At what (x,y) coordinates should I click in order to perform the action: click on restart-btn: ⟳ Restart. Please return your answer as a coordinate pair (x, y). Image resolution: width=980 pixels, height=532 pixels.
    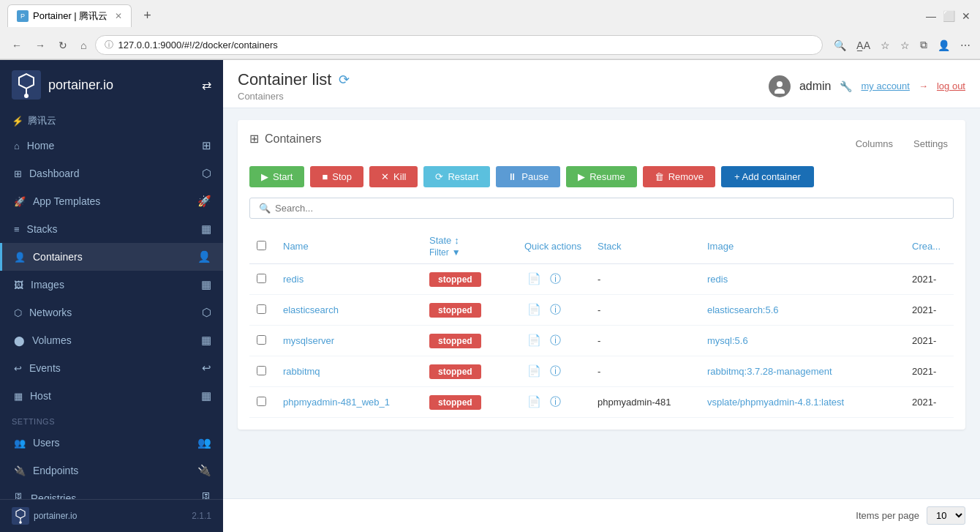
    Looking at the image, I should click on (456, 177).